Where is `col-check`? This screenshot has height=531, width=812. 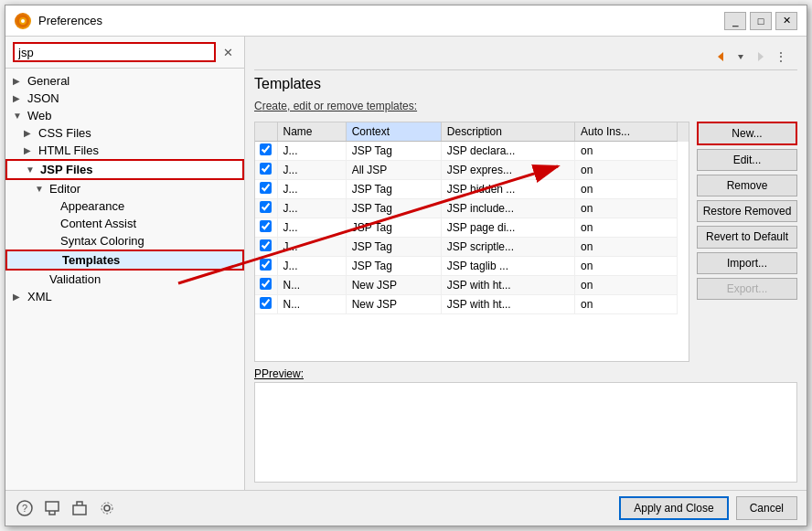 col-check is located at coordinates (266, 132).